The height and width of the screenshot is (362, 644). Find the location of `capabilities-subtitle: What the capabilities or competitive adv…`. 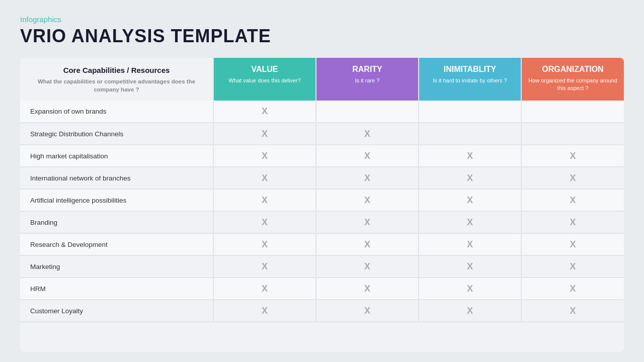

capabilities-subtitle: What the capabilities or competitive adv… is located at coordinates (117, 85).